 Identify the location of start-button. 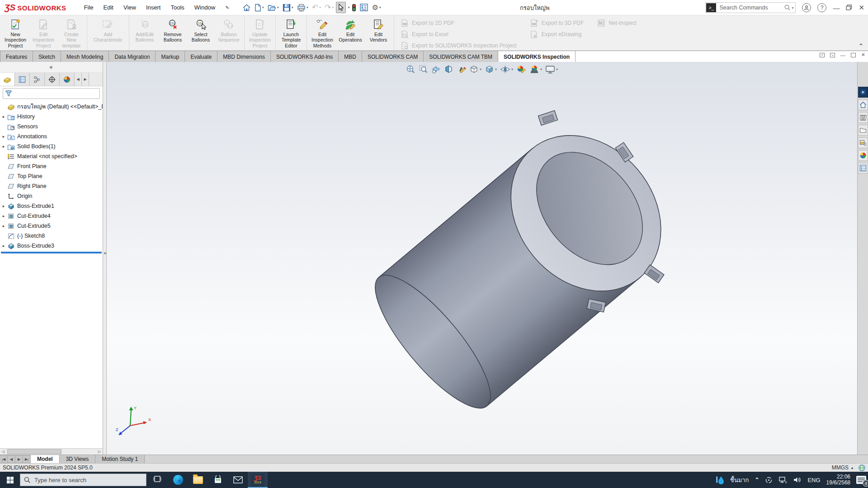
(10, 480).